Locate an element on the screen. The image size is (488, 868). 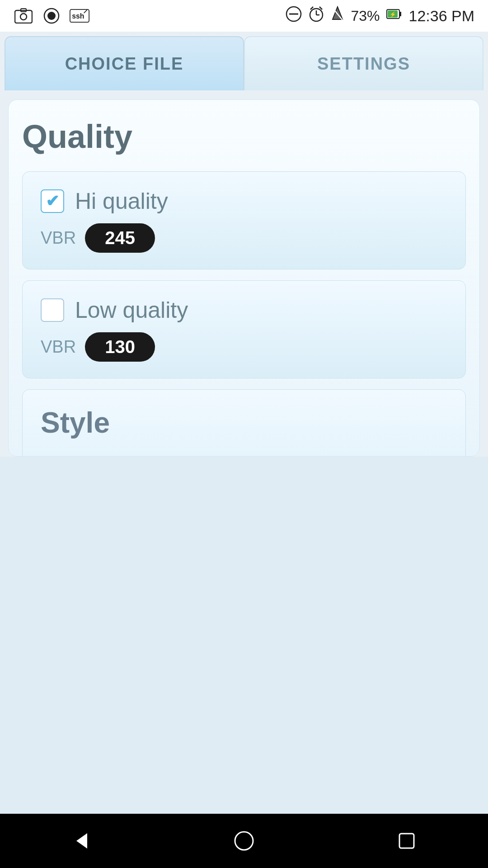
hi-quality-option: ✔ Hi quality VBR 245 is located at coordinates (244, 221).